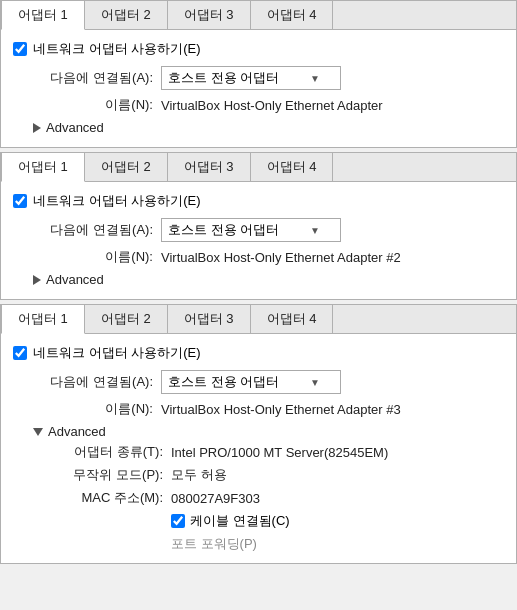 The width and height of the screenshot is (517, 610). Describe the element at coordinates (315, 230) in the screenshot. I see `dropdown-arrow-2: ▼` at that location.